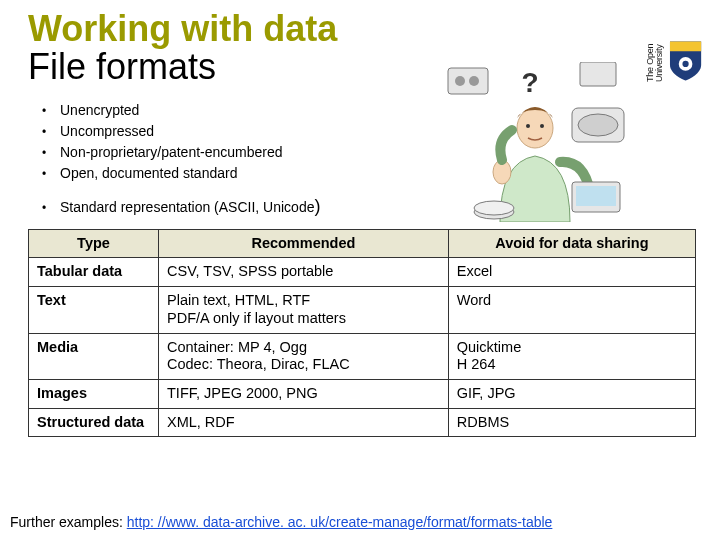 This screenshot has width=720, height=540. Describe the element at coordinates (362, 310) in the screenshot. I see `table-row: TextPlain text, HTML, RTFPDF/A only if l…` at that location.